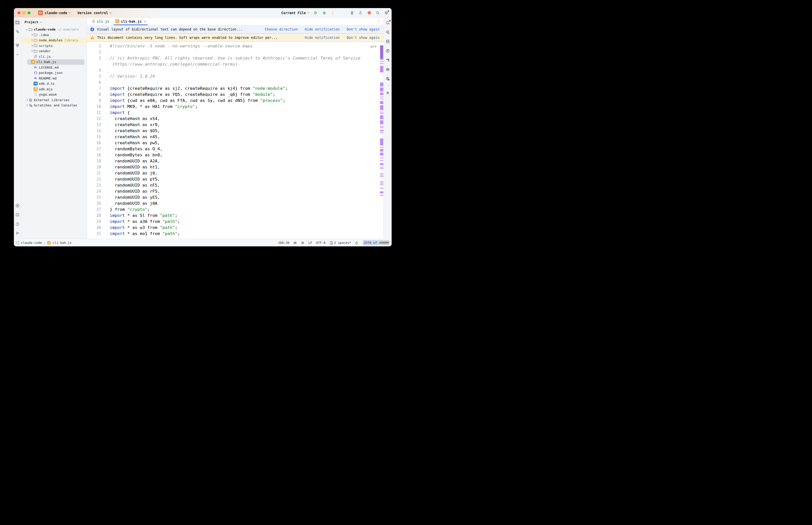  Describe the element at coordinates (17, 206) in the screenshot. I see `services-tool-icon` at that location.